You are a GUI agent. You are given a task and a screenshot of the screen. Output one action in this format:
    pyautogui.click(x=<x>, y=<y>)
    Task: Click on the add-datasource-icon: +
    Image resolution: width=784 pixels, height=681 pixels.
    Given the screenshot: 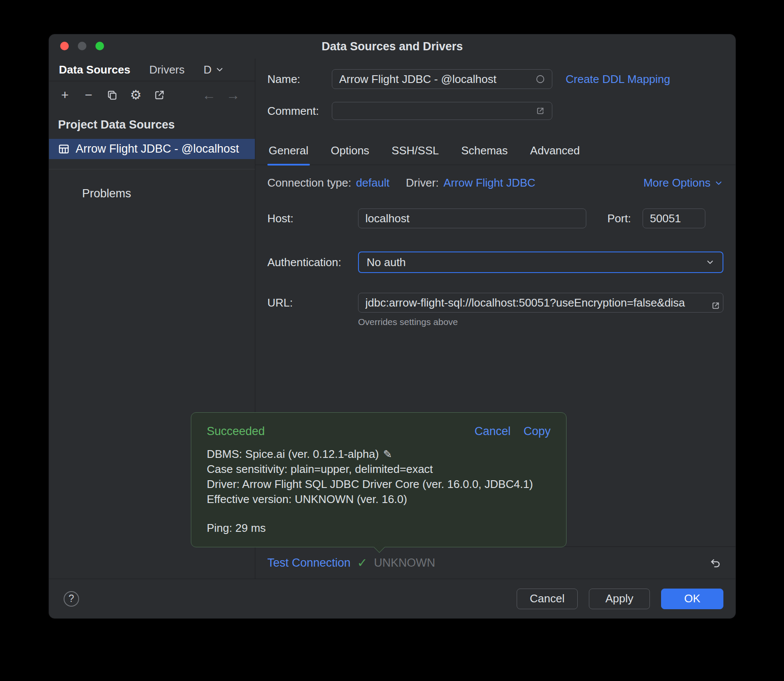 What is the action you would take?
    pyautogui.click(x=65, y=95)
    